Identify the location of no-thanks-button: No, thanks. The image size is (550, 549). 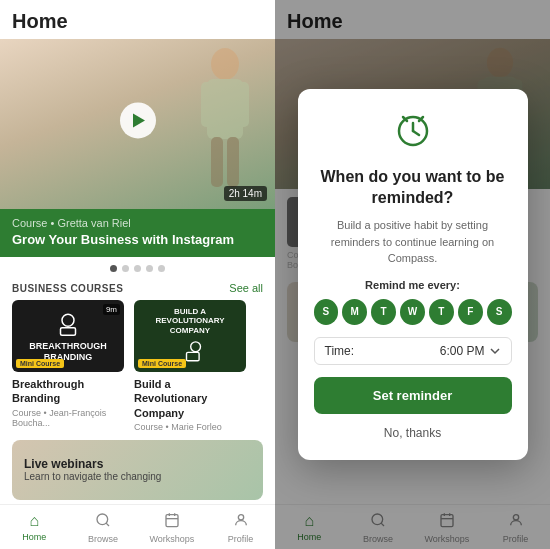
(413, 433).